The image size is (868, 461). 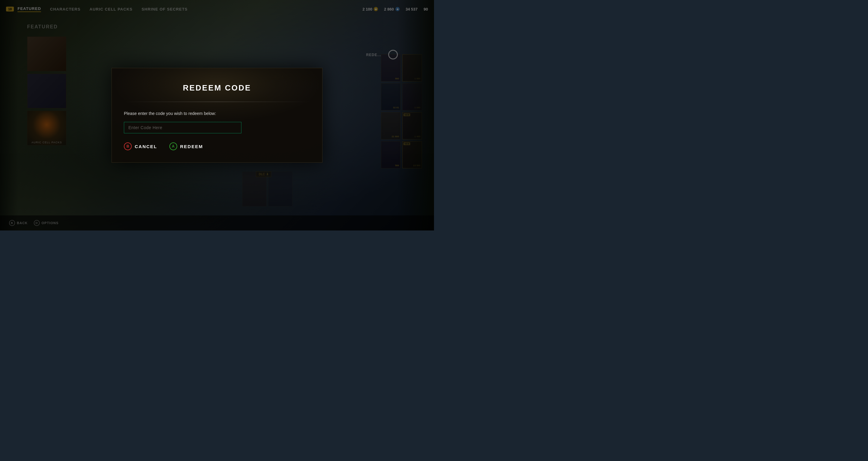 What do you see at coordinates (186, 146) in the screenshot?
I see `redeem-button: A REDEEM` at bounding box center [186, 146].